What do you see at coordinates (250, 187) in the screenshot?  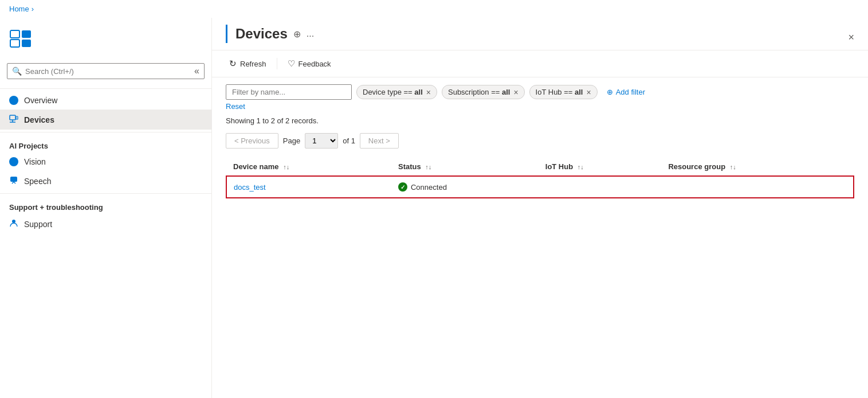 I see `device-name-link: docs_test` at bounding box center [250, 187].